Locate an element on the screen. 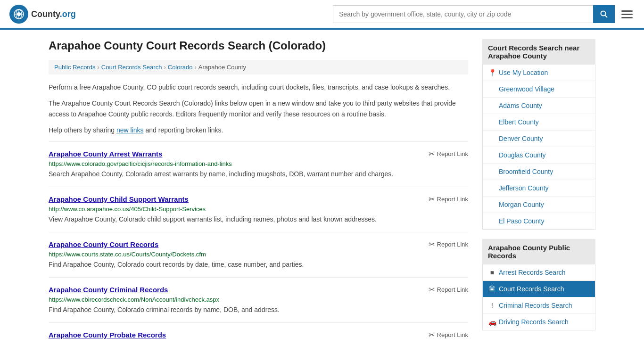 The height and width of the screenshot is (362, 644). record-desc: View Arapahoe County, Colorado child sup… is located at coordinates (258, 220).